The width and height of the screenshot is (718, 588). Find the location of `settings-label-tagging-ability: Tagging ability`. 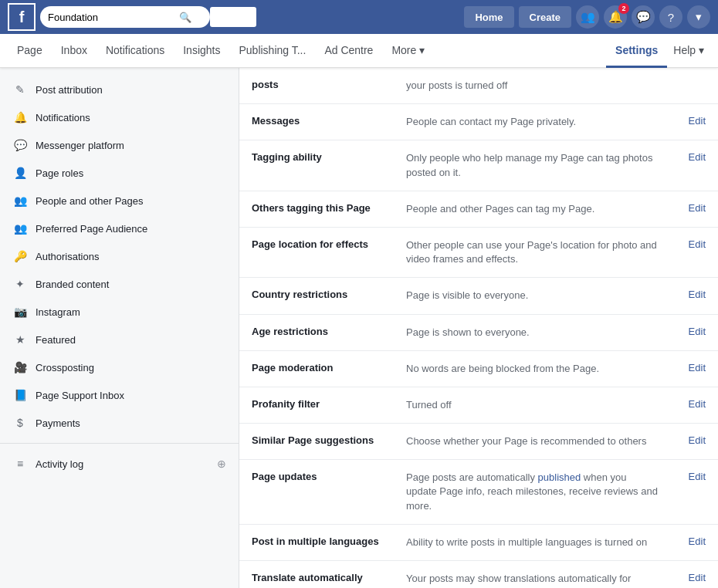

settings-label-tagging-ability: Tagging ability is located at coordinates (317, 165).